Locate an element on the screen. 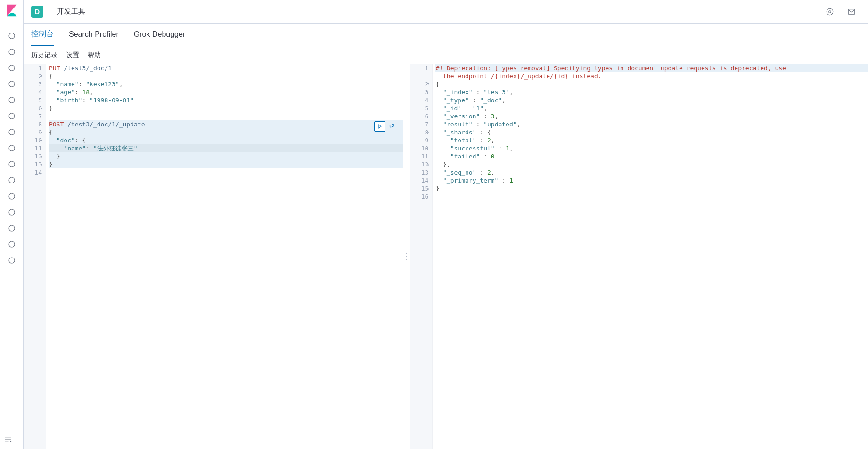  gear-icon is located at coordinates (12, 260).